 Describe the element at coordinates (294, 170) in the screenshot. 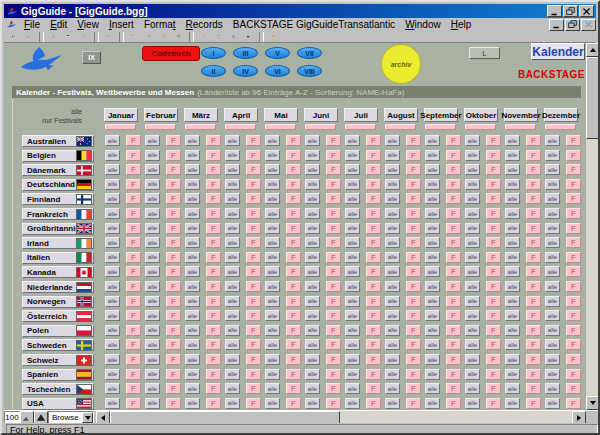

I see `cell-festivals-dk-mai: F` at that location.